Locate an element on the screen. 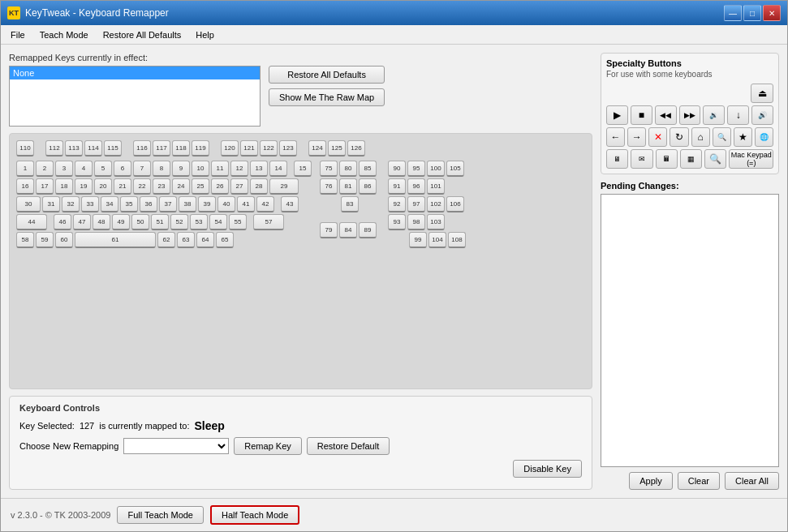 The image size is (788, 532). key-98: 98 is located at coordinates (416, 222).